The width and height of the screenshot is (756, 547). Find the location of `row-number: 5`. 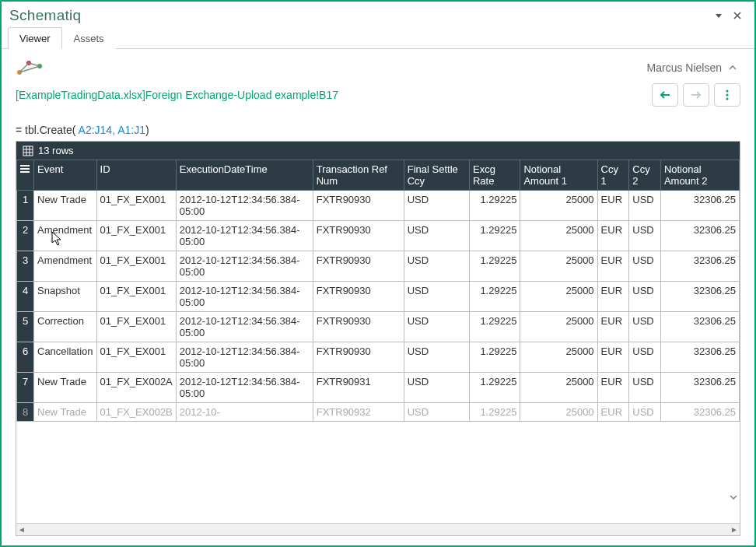

row-number: 5 is located at coordinates (26, 327).